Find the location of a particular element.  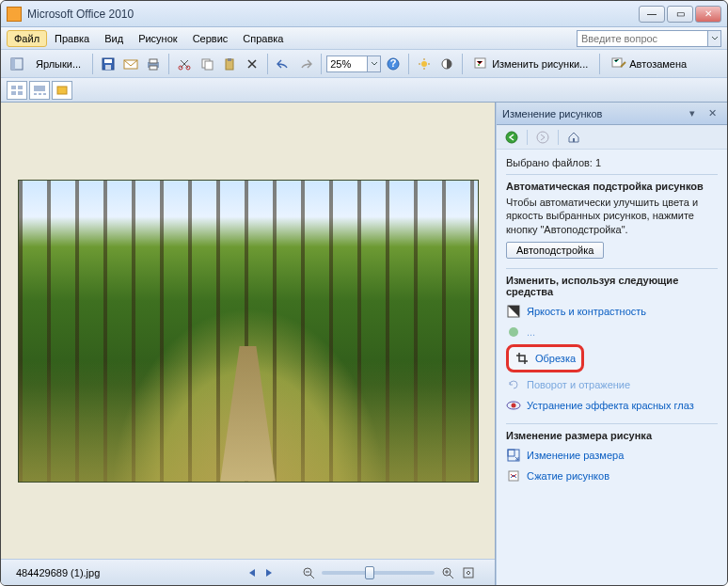

eye-icon is located at coordinates (514, 405).